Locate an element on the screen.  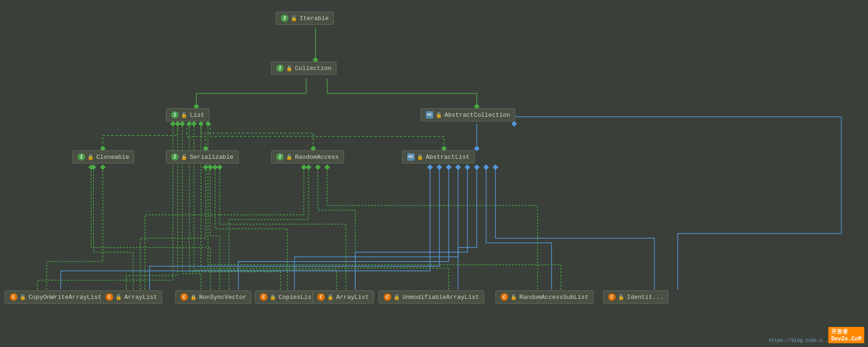
node-abstract-collection: AC 🔓 AbstractCollection is located at coordinates (468, 115).